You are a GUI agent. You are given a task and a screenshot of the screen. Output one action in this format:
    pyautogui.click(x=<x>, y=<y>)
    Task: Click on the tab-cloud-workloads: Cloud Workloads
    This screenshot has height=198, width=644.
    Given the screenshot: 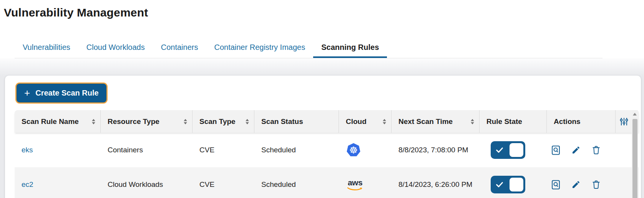 What is the action you would take?
    pyautogui.click(x=116, y=48)
    